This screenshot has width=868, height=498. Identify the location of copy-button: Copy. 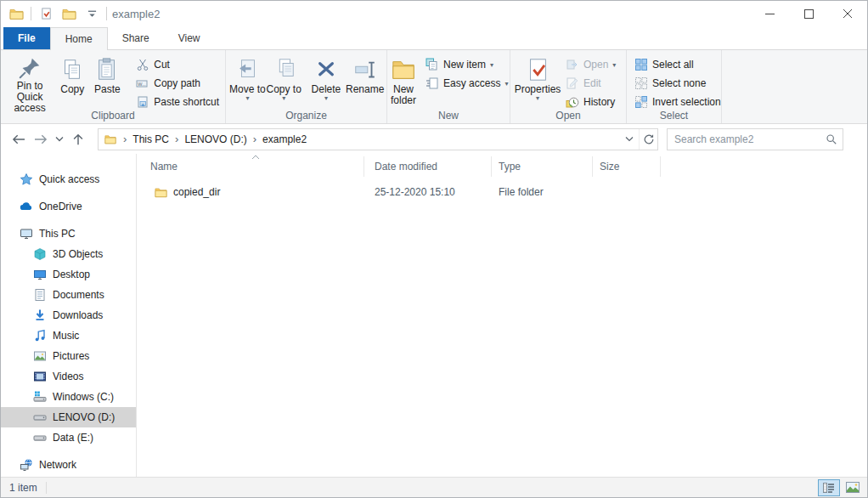
(72, 82).